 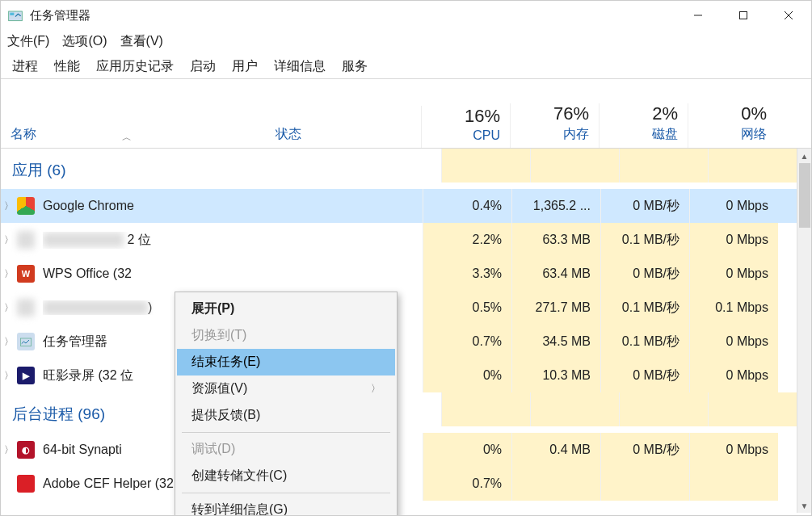 I want to click on recorder-icon: ▶, so click(x=26, y=375).